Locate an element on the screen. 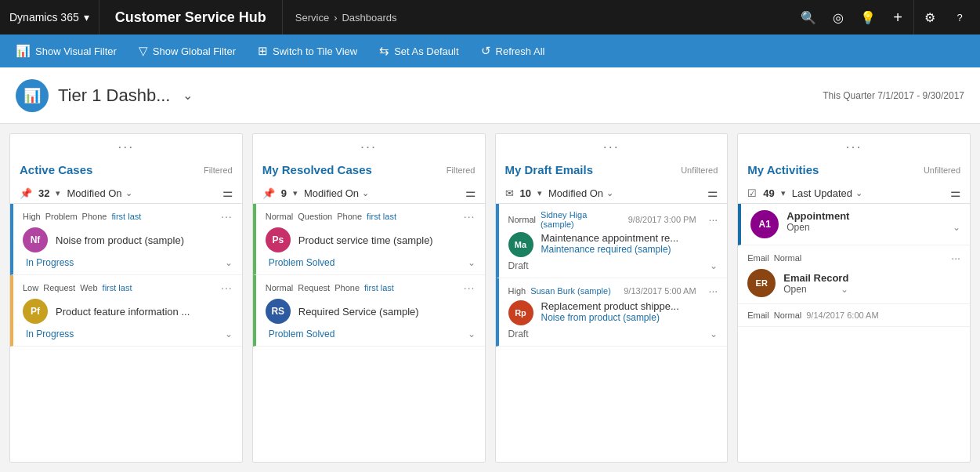 This screenshot has width=980, height=472. table-row: High Problem Phone first last ··· Nf Noi… is located at coordinates (126, 240).